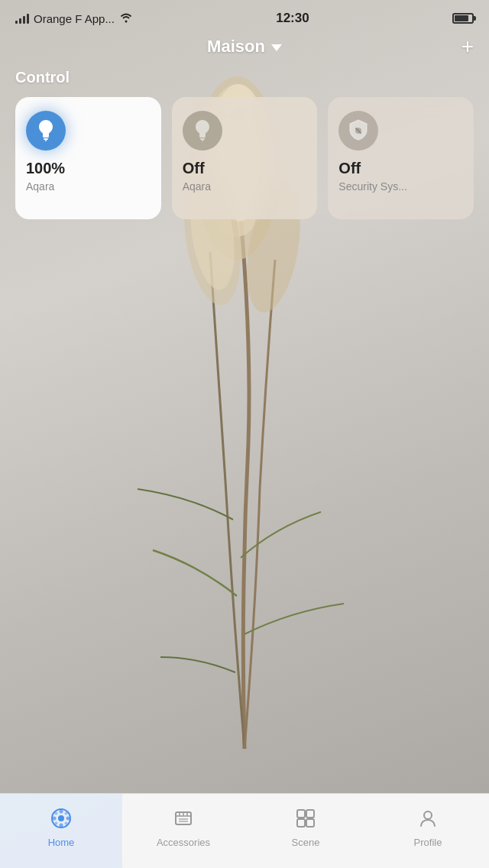 Image resolution: width=489 pixels, height=868 pixels. What do you see at coordinates (61, 842) in the screenshot?
I see `tab-home-label: Home` at bounding box center [61, 842].